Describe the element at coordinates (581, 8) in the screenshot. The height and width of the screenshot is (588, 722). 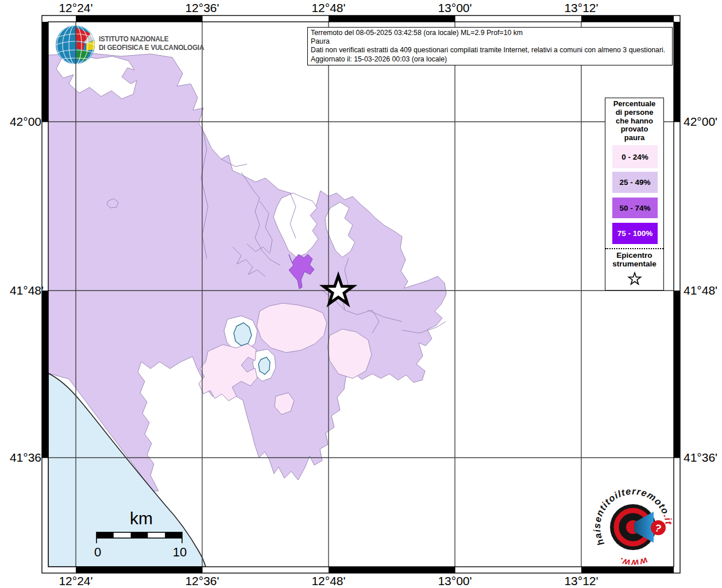
I see `lon-label-top-4: 13°12'` at that location.